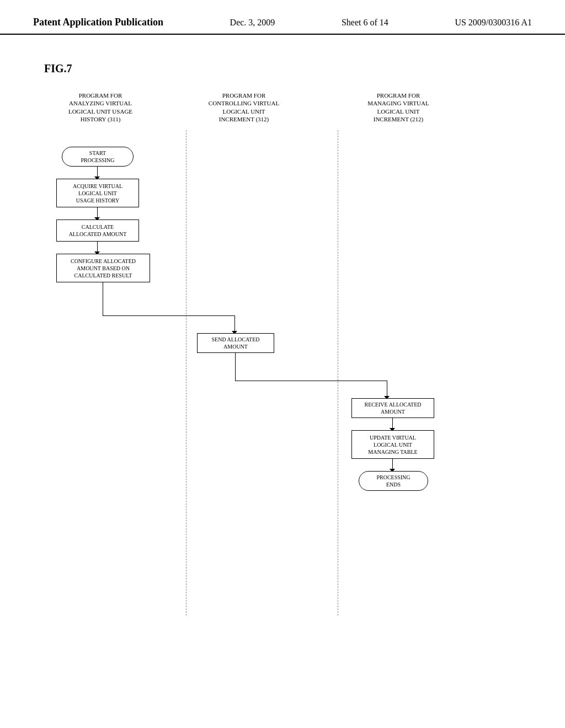 The height and width of the screenshot is (728, 565). I want to click on end-node: PROCESSINGENDS, so click(393, 481).